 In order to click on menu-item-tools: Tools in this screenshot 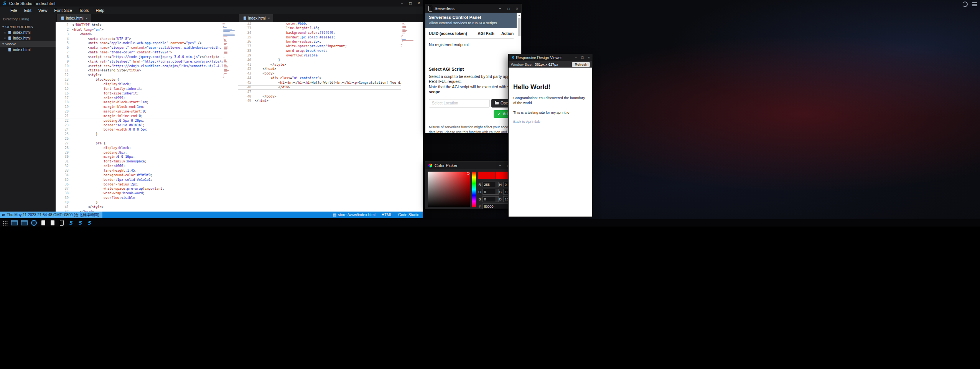, I will do `click(84, 10)`.